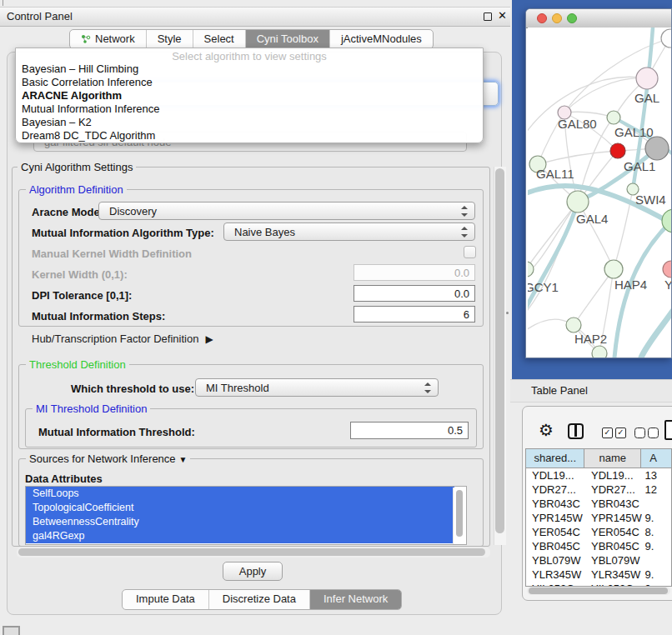  What do you see at coordinates (409, 430) in the screenshot?
I see `mi-threshold-field: 0.5` at bounding box center [409, 430].